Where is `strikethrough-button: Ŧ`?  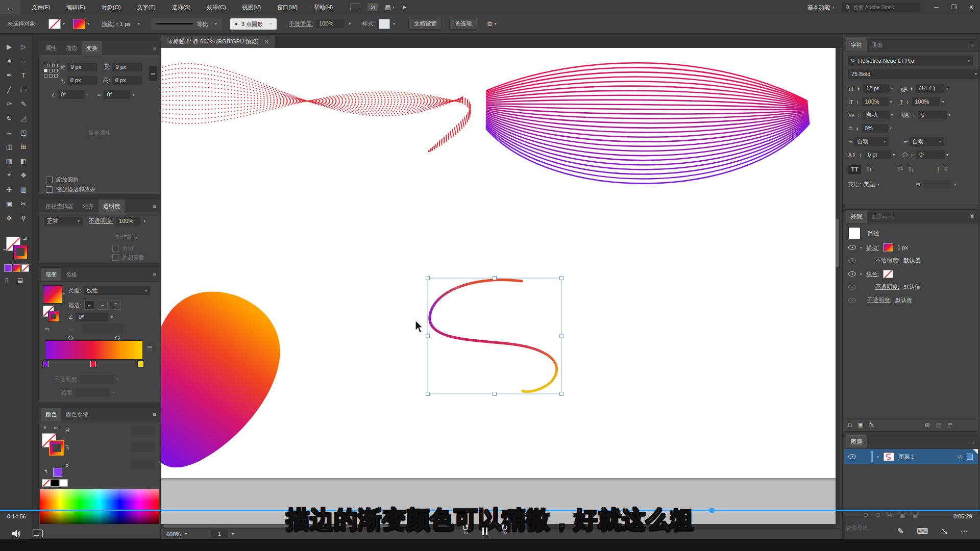 strikethrough-button: Ŧ is located at coordinates (946, 169).